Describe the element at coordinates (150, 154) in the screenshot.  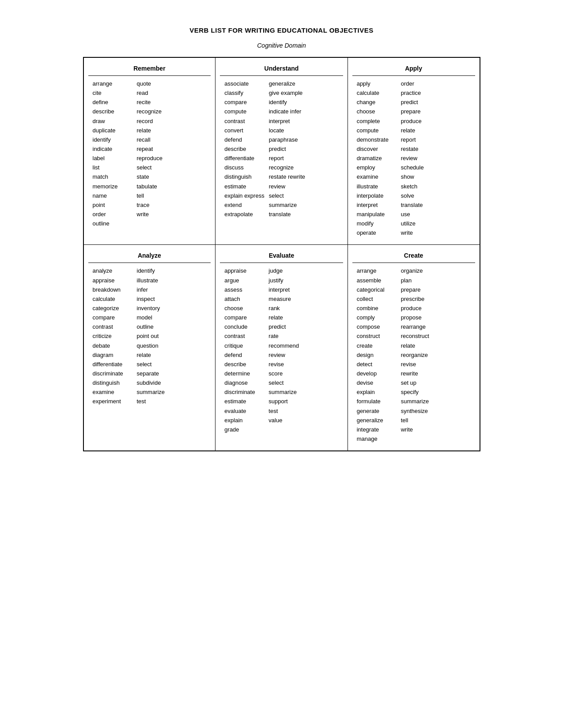
I see `remember-content: arrangecitedefinedescribedrawduplicateid…` at that location.